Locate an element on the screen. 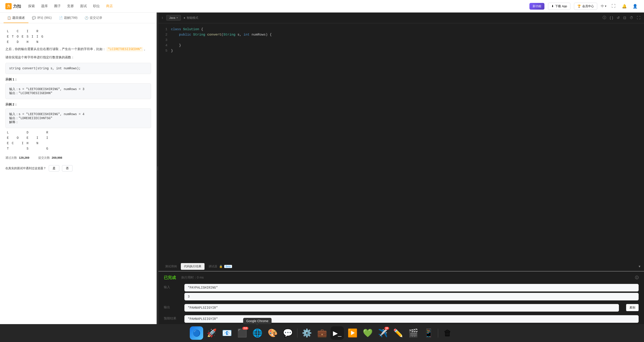 The image size is (644, 342). messages-icon: 💬 is located at coordinates (288, 333).